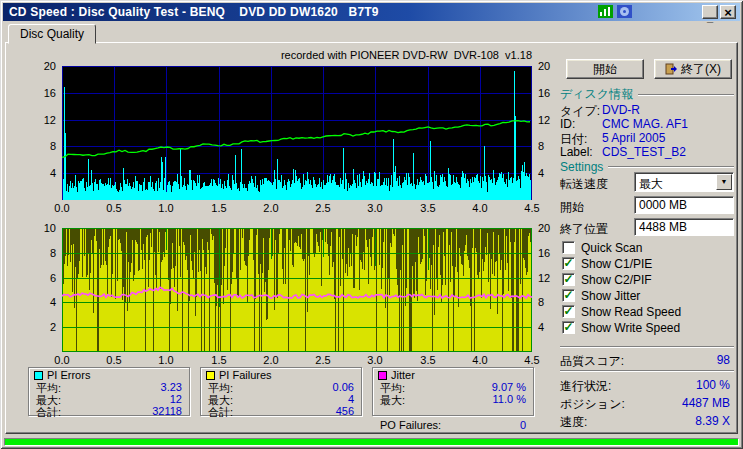 The height and width of the screenshot is (449, 743). What do you see at coordinates (410, 425) in the screenshot?
I see `po-failures-label: PO Failures:` at bounding box center [410, 425].